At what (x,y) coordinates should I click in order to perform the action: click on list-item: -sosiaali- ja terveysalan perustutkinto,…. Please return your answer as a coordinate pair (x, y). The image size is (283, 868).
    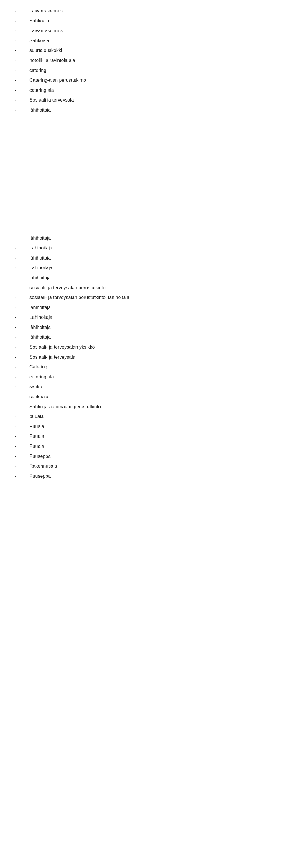
    Looking at the image, I should click on (141, 298).